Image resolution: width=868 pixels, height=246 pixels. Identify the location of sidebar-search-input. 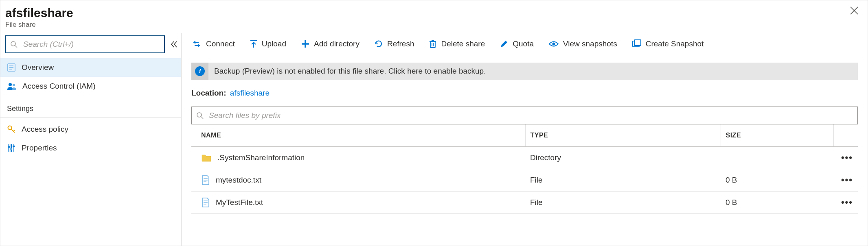
(85, 44).